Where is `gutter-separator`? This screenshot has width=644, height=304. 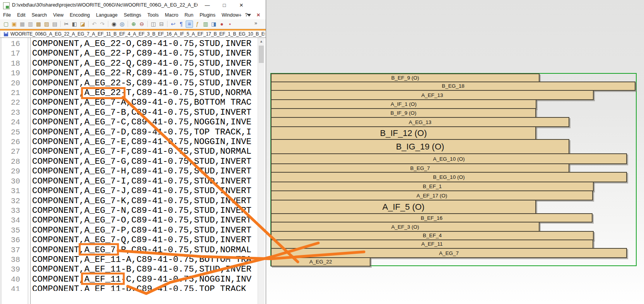
gutter-separator is located at coordinates (30, 171).